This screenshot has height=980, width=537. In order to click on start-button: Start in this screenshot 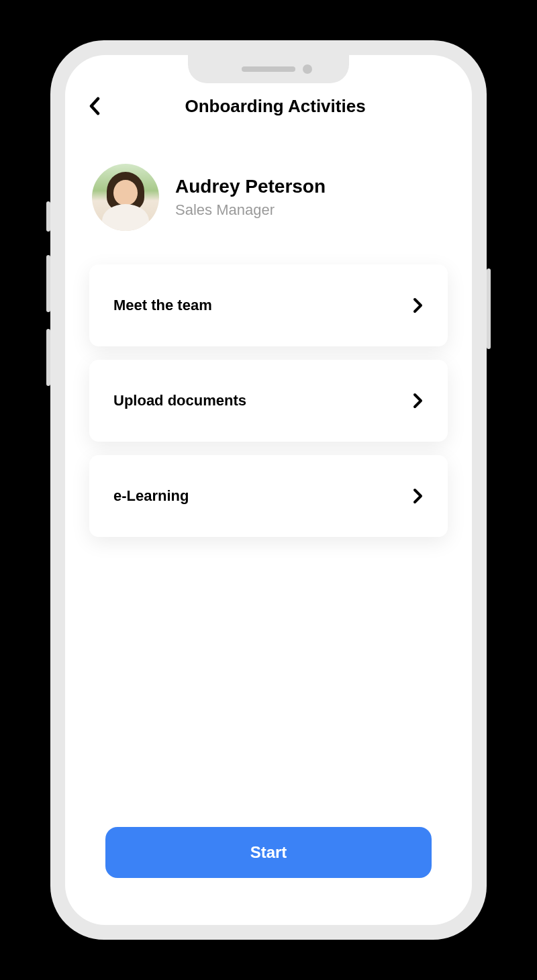, I will do `click(268, 852)`.